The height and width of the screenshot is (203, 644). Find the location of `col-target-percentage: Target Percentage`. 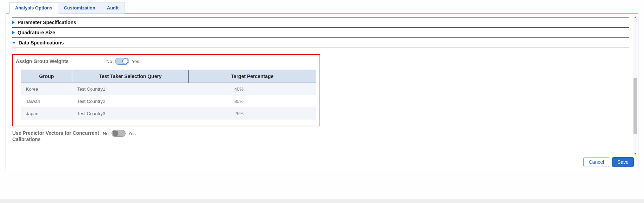

col-target-percentage: Target Percentage is located at coordinates (253, 76).